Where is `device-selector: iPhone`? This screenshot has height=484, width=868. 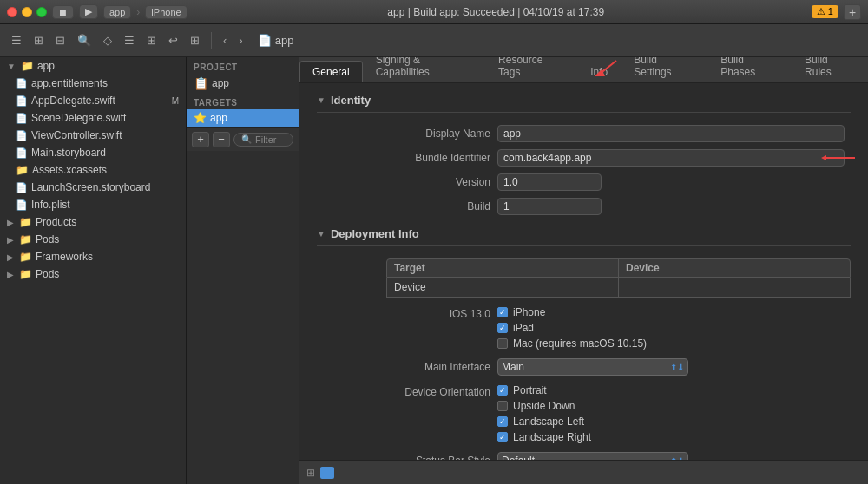 device-selector: iPhone is located at coordinates (166, 12).